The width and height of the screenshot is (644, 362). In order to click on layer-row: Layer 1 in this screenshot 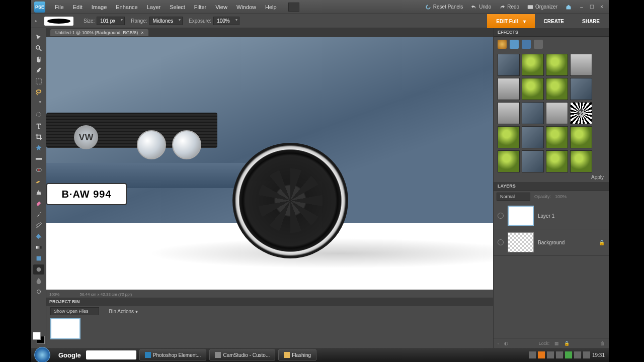, I will do `click(551, 216)`.